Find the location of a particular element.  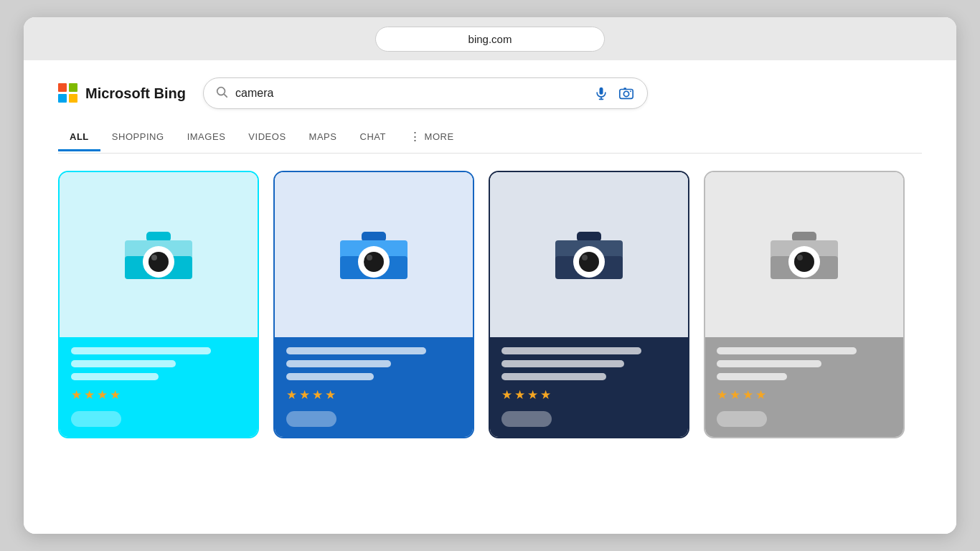

card-1-subtitle-line is located at coordinates (123, 364).